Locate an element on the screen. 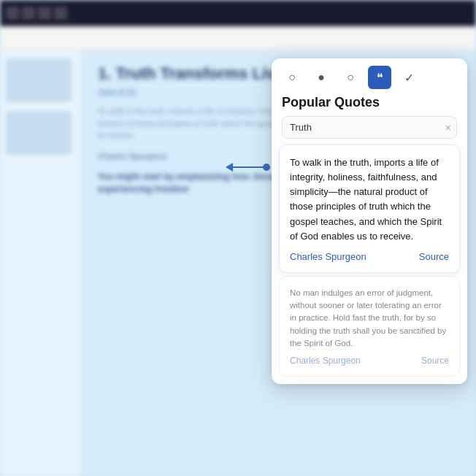 The width and height of the screenshot is (476, 476). popup-toolbar: ○ ● ○ ❝ ✓ is located at coordinates (369, 74).